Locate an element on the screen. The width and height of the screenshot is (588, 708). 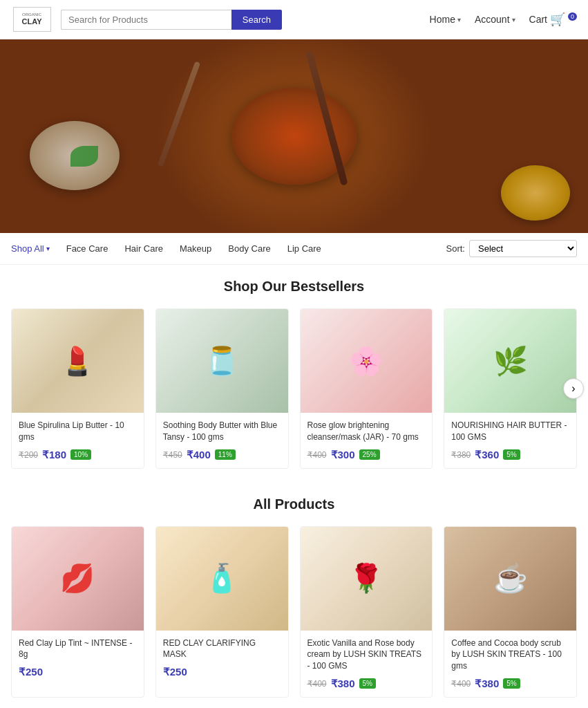
product-info: Coffee and Cocoa body scrub by LUSH SKIN… is located at coordinates (510, 664).